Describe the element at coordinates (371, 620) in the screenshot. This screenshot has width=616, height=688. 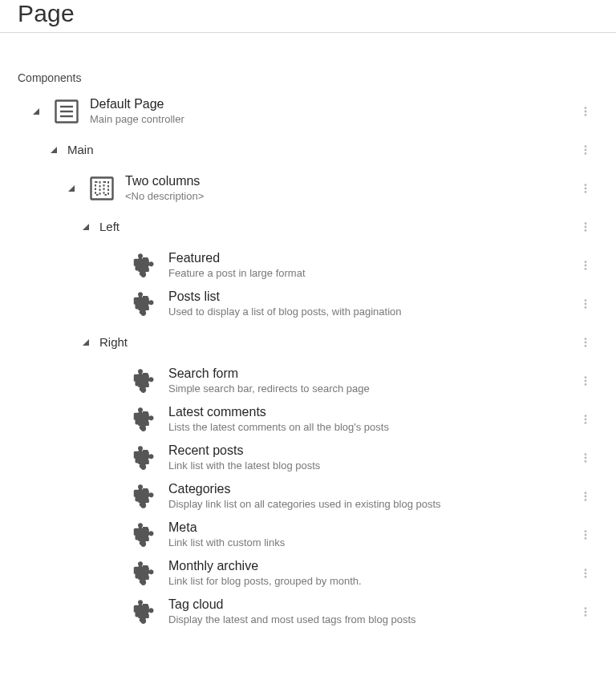
I see `node-description: Display the latest and most used tags fr…` at that location.